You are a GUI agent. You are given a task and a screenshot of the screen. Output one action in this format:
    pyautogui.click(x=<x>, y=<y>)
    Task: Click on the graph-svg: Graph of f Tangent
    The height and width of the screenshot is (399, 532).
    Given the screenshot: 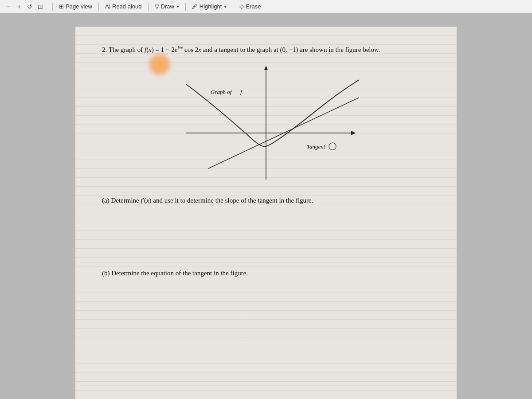 What is the action you would take?
    pyautogui.click(x=266, y=124)
    